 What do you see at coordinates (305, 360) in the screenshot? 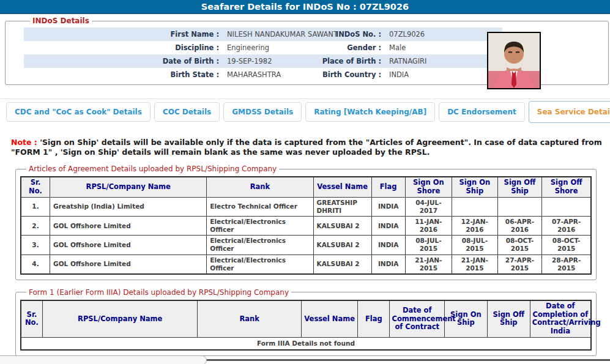
I see `horizontal-scrollbar` at bounding box center [305, 360].